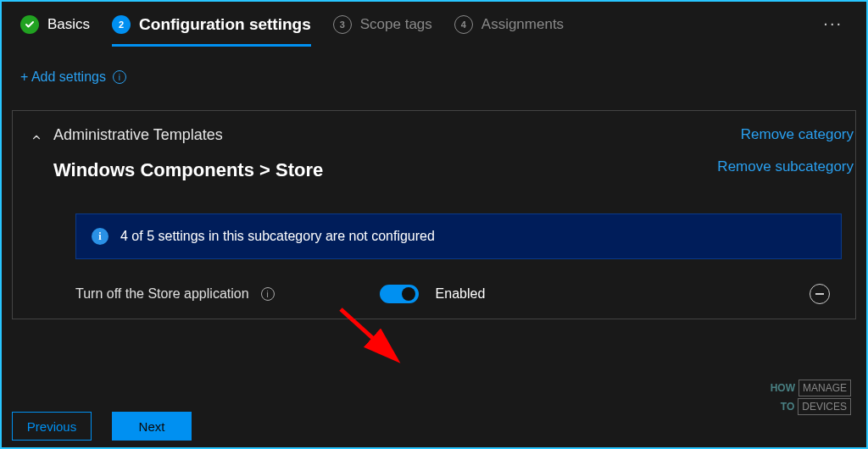 This screenshot has height=449, width=868. I want to click on info-banner-text: 4 of 5 settings in this subcategory are …, so click(278, 236).